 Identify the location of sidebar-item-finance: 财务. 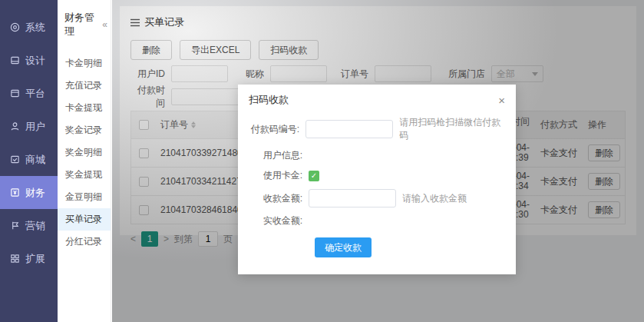
(29, 192).